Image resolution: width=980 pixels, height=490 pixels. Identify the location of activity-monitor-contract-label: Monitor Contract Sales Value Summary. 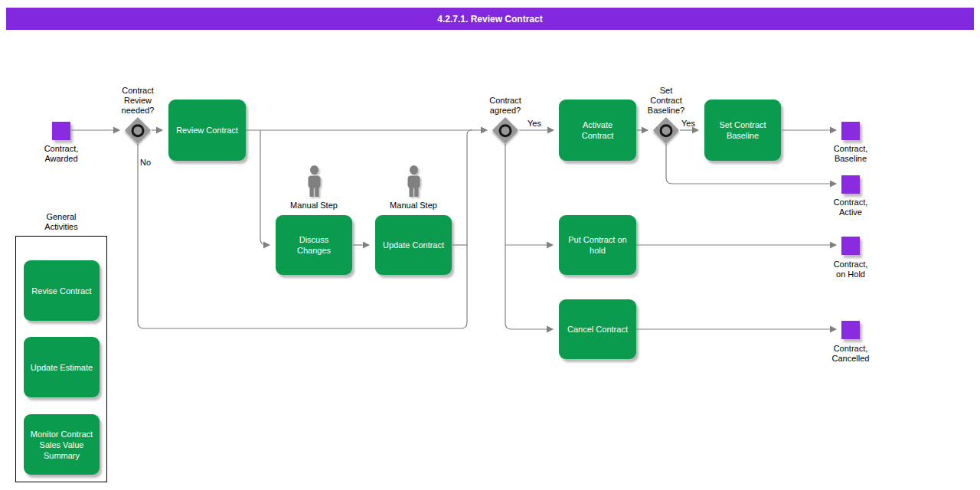
(61, 445).